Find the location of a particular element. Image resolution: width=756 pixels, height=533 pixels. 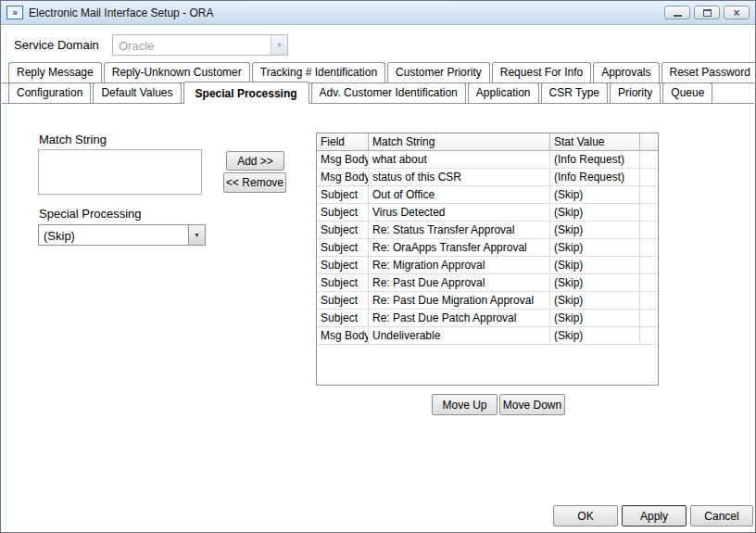

column-header-field: Field is located at coordinates (343, 143).